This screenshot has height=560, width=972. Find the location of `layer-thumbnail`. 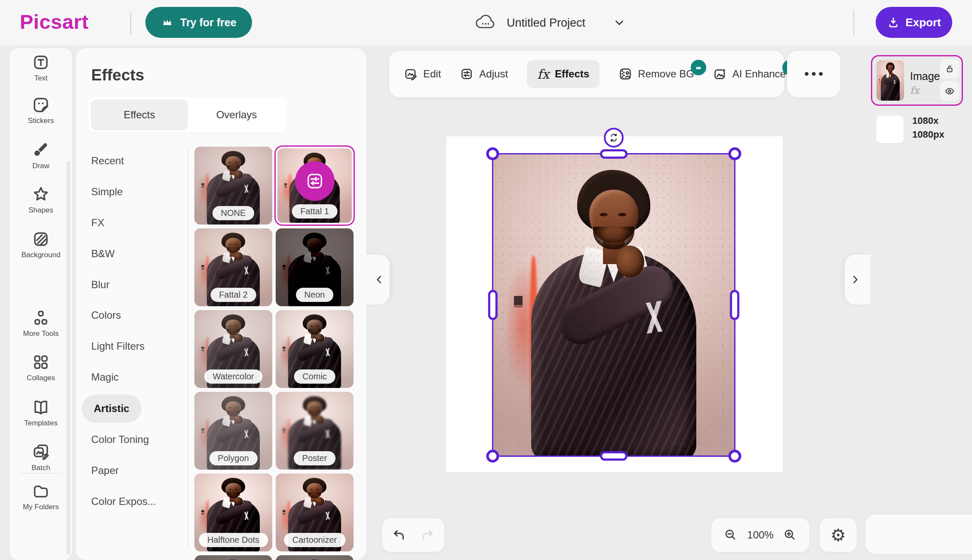

layer-thumbnail is located at coordinates (890, 80).